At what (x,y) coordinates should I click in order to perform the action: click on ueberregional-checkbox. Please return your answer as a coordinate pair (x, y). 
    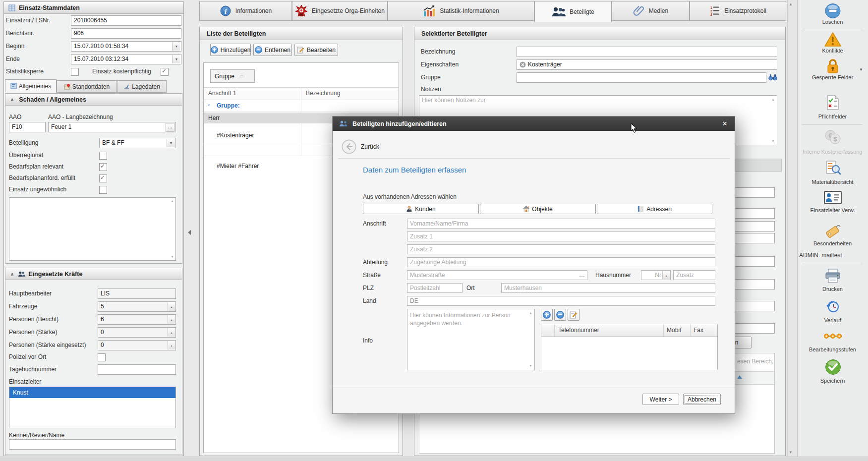
    Looking at the image, I should click on (103, 156).